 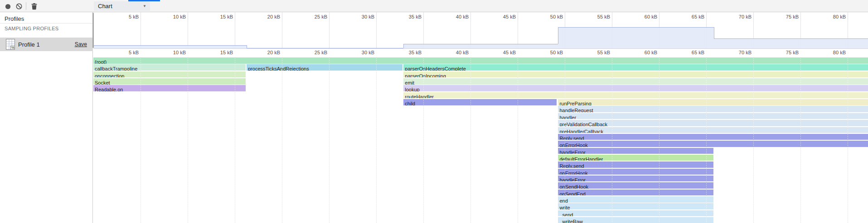 I want to click on ruler-bottom-tick-label: 20 kB, so click(x=266, y=52).